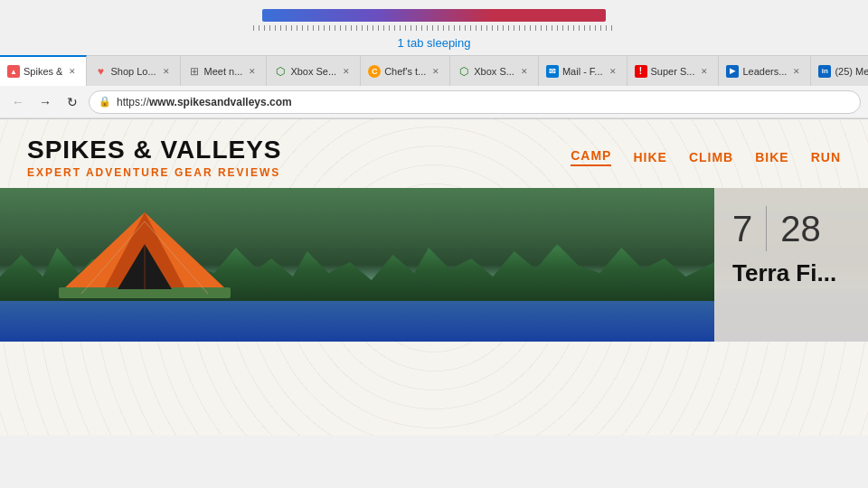  What do you see at coordinates (711, 157) in the screenshot?
I see `nav-climb: CLIMB` at bounding box center [711, 157].